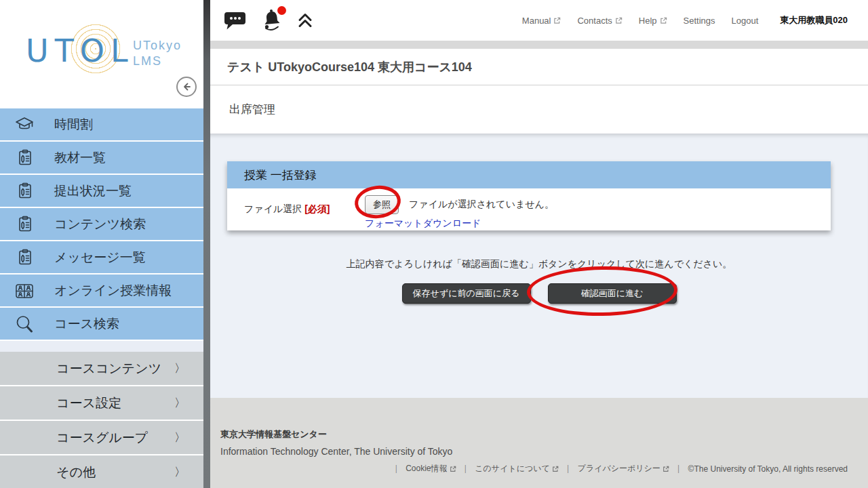 This screenshot has width=868, height=488. What do you see at coordinates (252, 110) in the screenshot?
I see `page-title: 出席管理` at bounding box center [252, 110].